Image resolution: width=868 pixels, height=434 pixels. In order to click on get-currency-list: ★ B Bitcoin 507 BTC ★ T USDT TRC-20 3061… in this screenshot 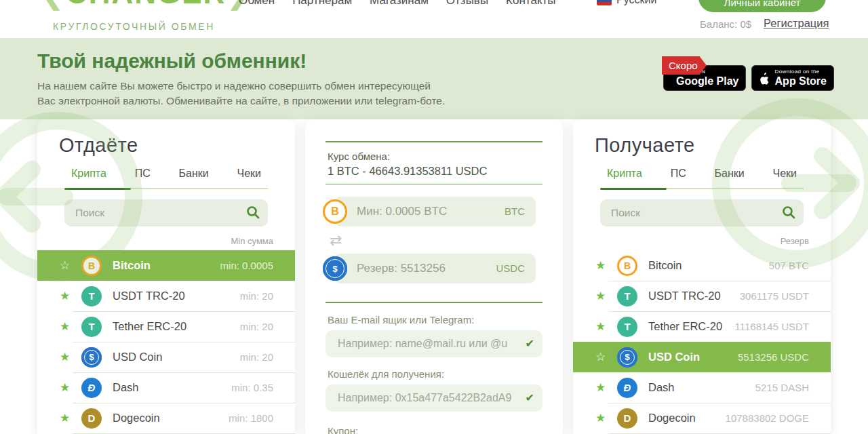, I will do `click(702, 342)`.